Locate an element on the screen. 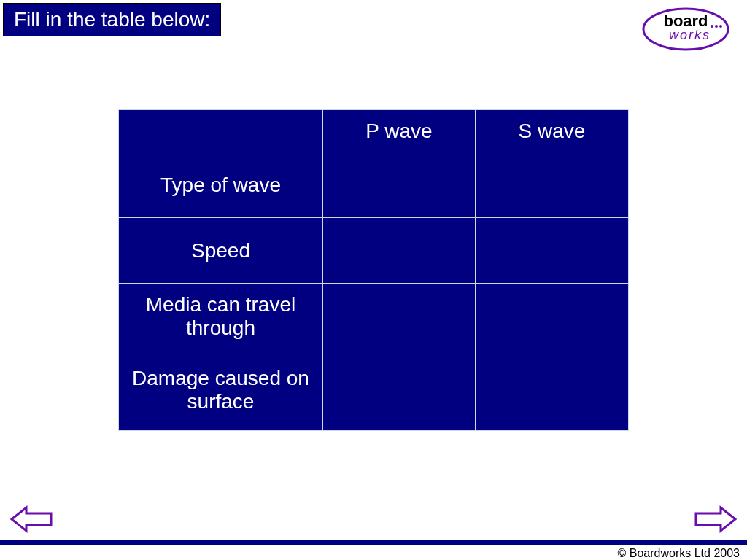 The width and height of the screenshot is (747, 560). svg-text: works is located at coordinates (690, 35).